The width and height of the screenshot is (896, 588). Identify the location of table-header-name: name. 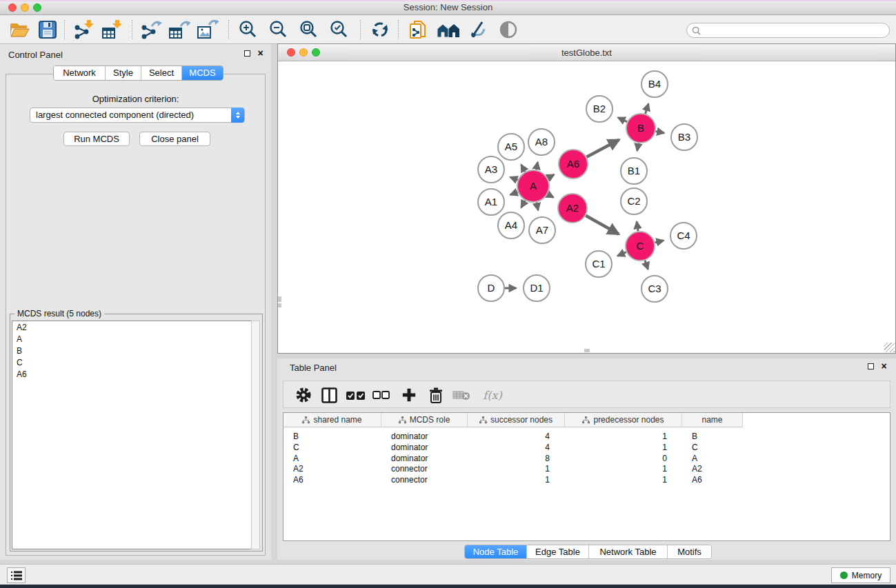
(713, 420).